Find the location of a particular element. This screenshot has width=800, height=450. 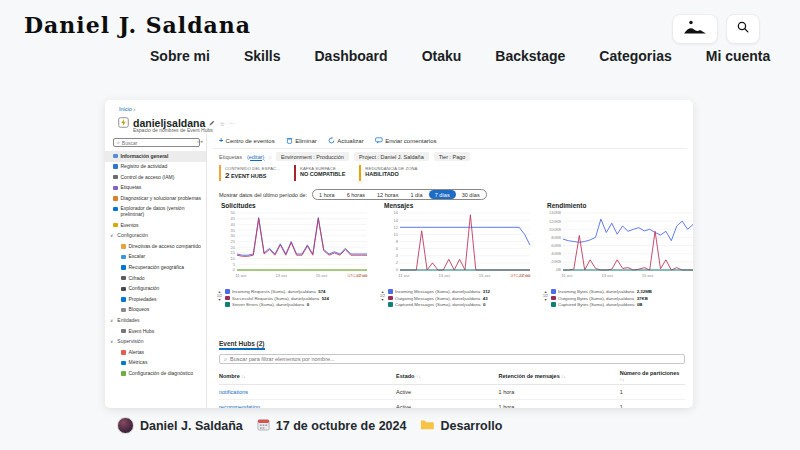

hubs-filter-input is located at coordinates (455, 359).